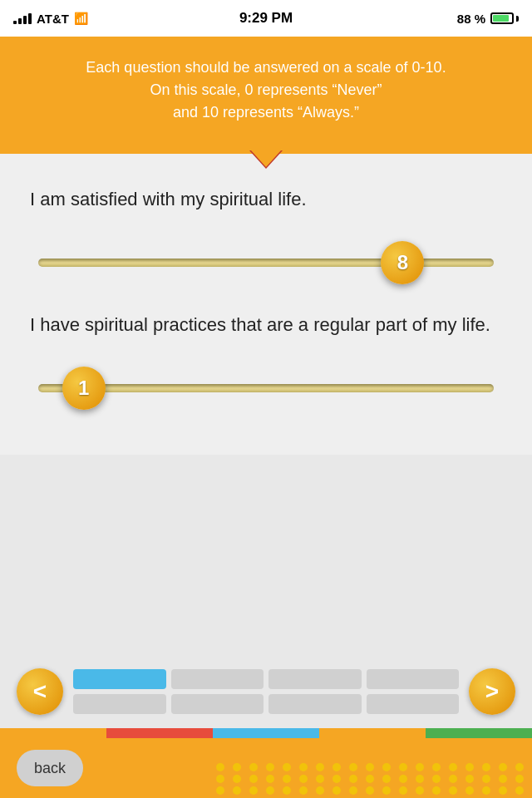 The width and height of the screenshot is (532, 798). I want to click on question-2-text: I have spiritual practices that are a re…, so click(266, 326).